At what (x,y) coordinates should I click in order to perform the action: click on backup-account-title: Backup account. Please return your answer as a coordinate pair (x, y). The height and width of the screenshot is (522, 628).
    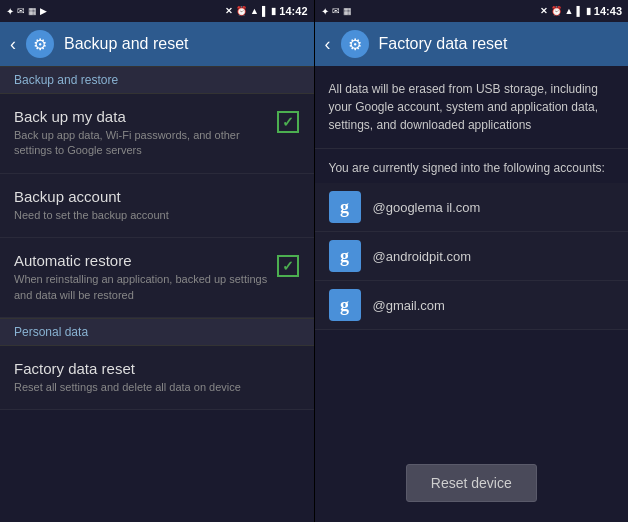
    Looking at the image, I should click on (157, 196).